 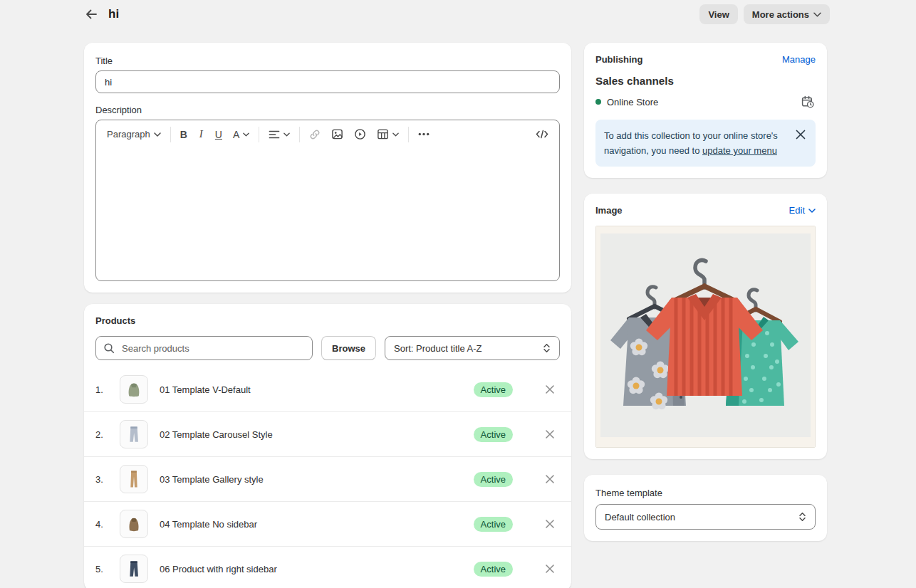 I want to click on underline-button: U, so click(x=219, y=135).